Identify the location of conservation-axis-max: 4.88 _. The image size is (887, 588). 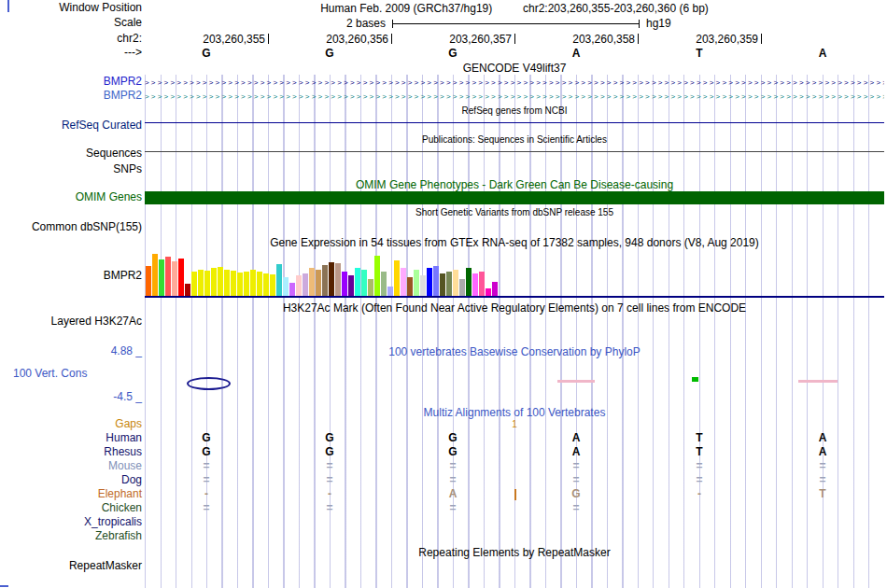
(127, 351).